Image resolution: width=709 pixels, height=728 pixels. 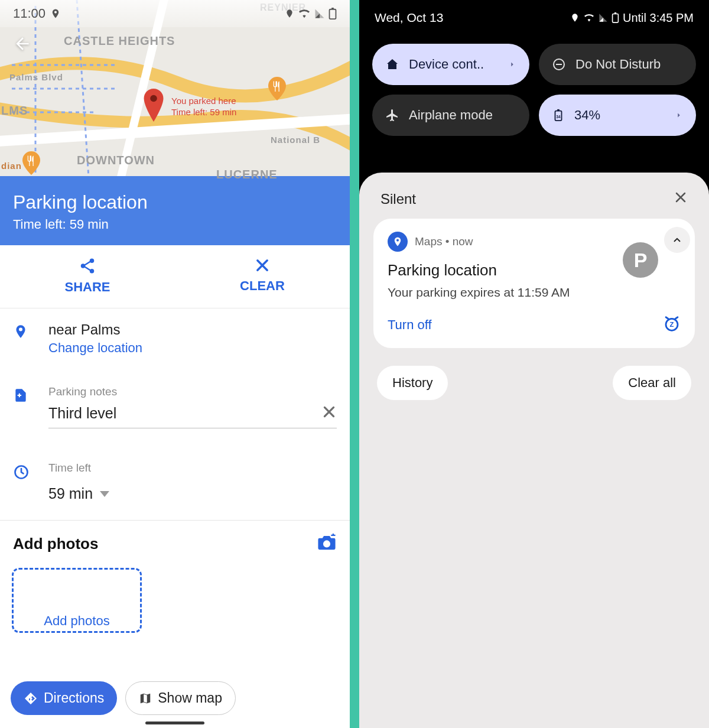 What do you see at coordinates (193, 348) in the screenshot?
I see `change-location-link: Change location` at bounding box center [193, 348].